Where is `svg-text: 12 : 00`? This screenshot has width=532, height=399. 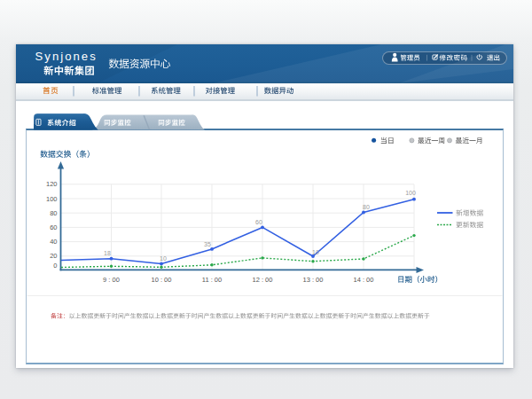
svg-text: 12 : 00 is located at coordinates (262, 280).